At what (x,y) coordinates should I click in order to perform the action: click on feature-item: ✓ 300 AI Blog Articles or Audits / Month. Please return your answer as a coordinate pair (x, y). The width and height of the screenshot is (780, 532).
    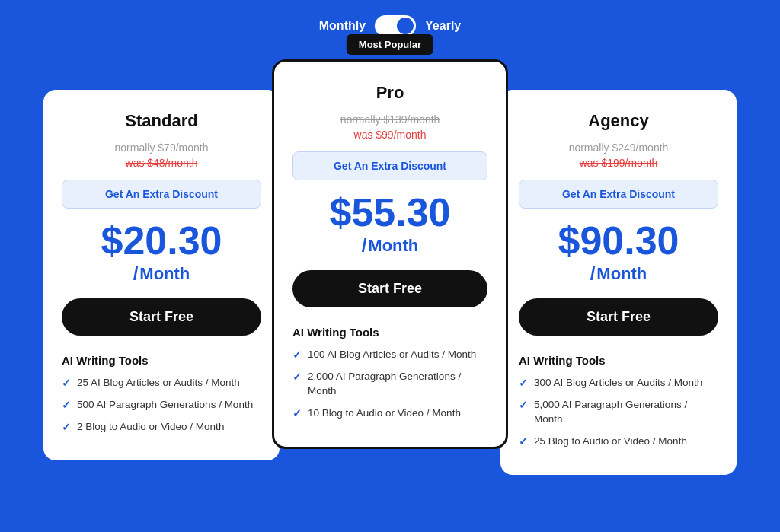
    Looking at the image, I should click on (619, 384).